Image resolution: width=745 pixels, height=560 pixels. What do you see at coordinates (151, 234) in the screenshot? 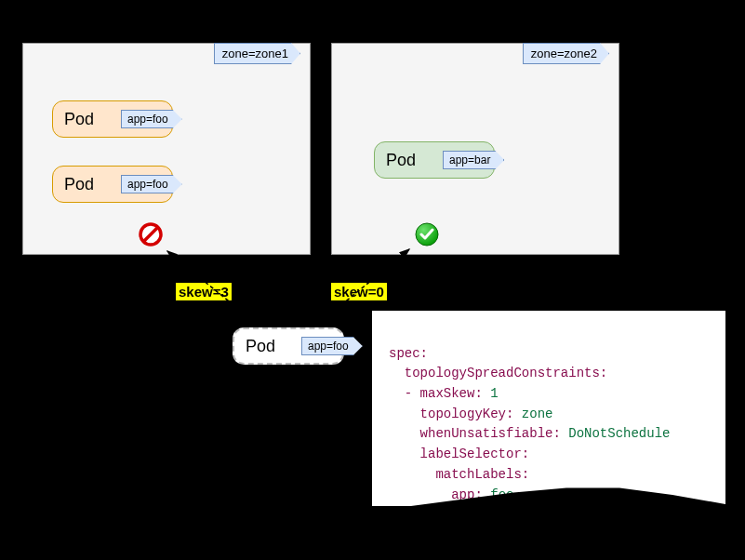
I see `no-entry-icon` at bounding box center [151, 234].